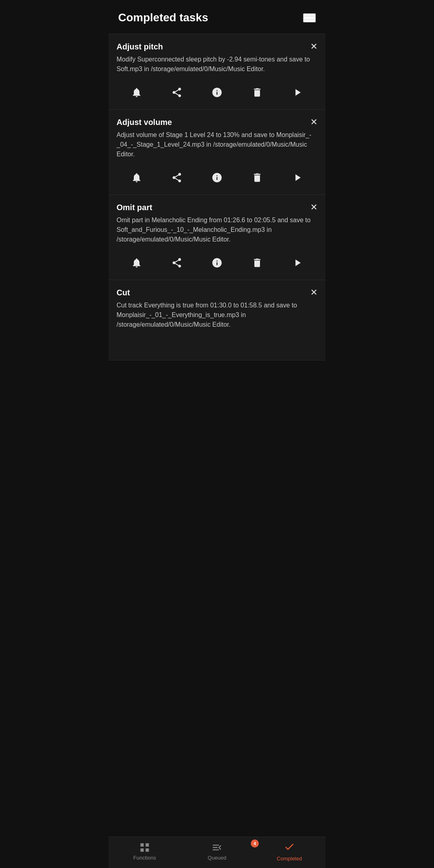  I want to click on header: Completed tasks, so click(217, 17).